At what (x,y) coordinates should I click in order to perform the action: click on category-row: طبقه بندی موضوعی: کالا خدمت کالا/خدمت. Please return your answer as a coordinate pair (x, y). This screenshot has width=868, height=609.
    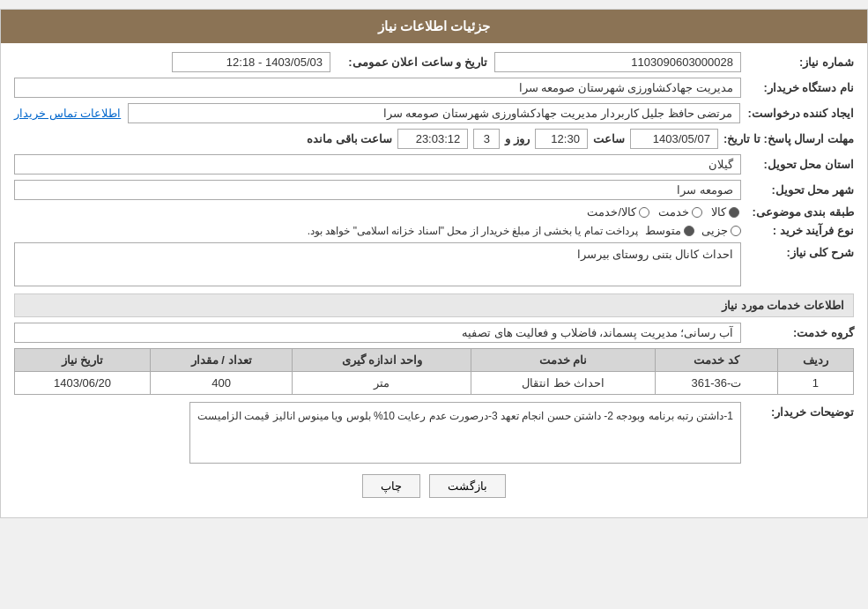
    Looking at the image, I should click on (434, 212).